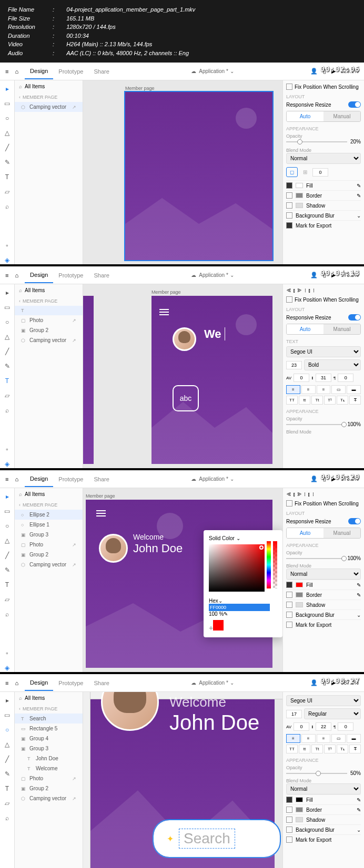 The width and height of the screenshot is (364, 868). Describe the element at coordinates (289, 503) in the screenshot. I see `fix-scroll-checkbox` at that location.